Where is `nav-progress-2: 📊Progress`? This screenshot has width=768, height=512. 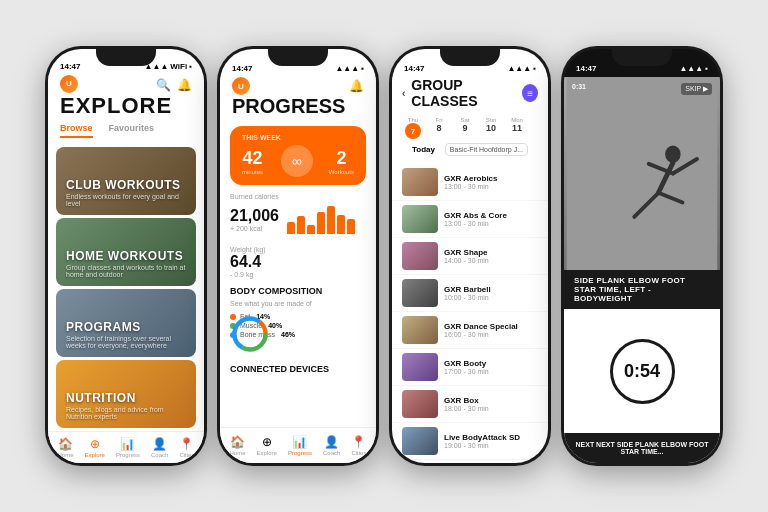 nav-progress-2: 📊Progress is located at coordinates (300, 446).